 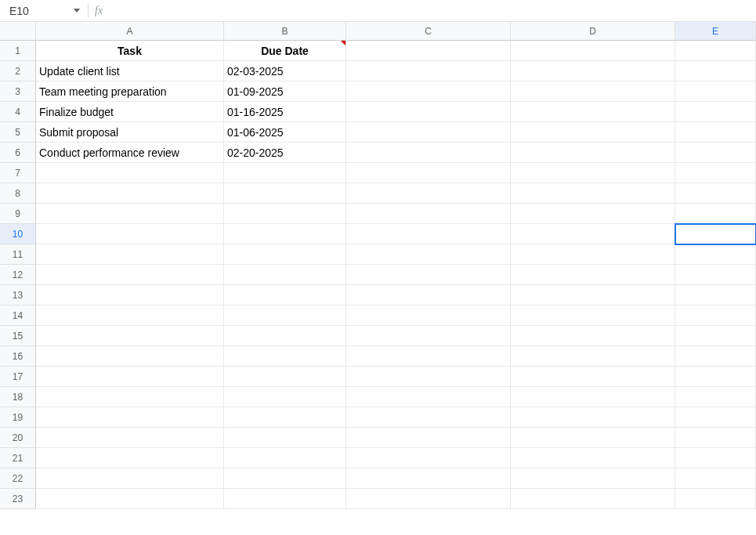 I want to click on cell-A14, so click(x=130, y=316).